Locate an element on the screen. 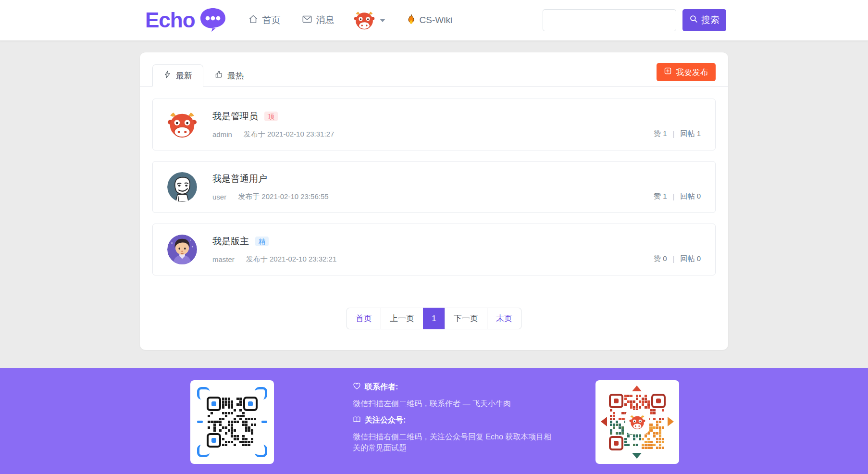  avatar-boy is located at coordinates (182, 249).